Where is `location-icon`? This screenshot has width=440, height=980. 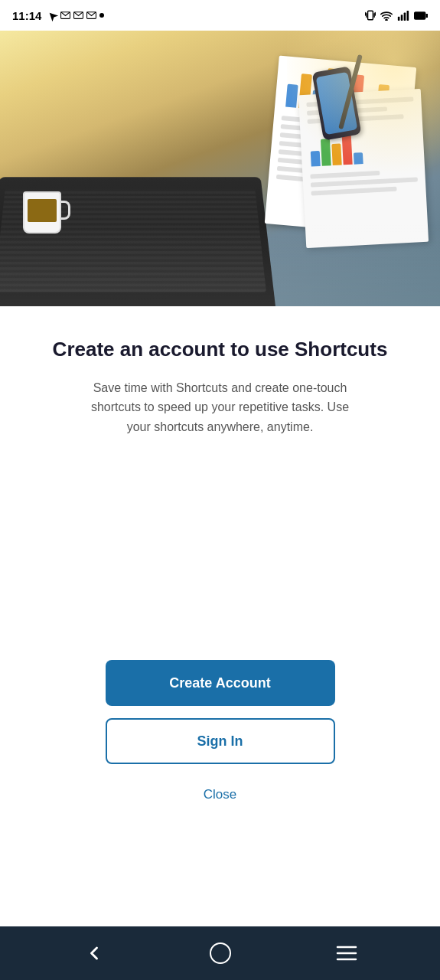 location-icon is located at coordinates (53, 15).